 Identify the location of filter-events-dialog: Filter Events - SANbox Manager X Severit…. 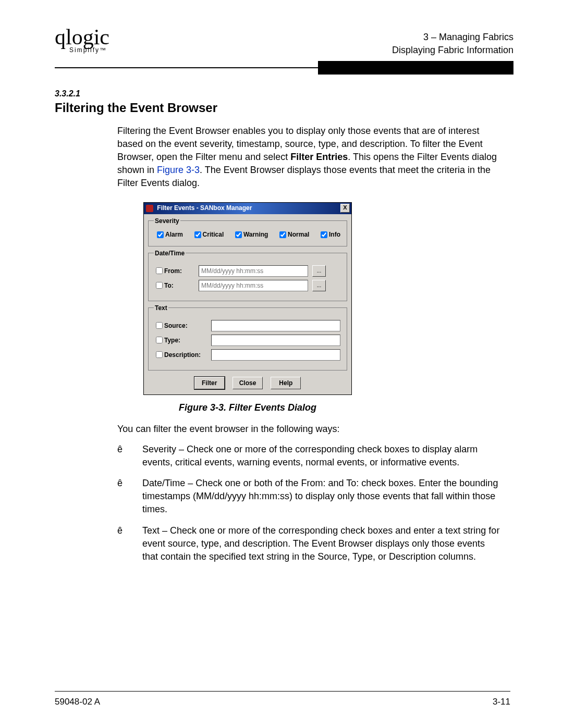
(248, 299).